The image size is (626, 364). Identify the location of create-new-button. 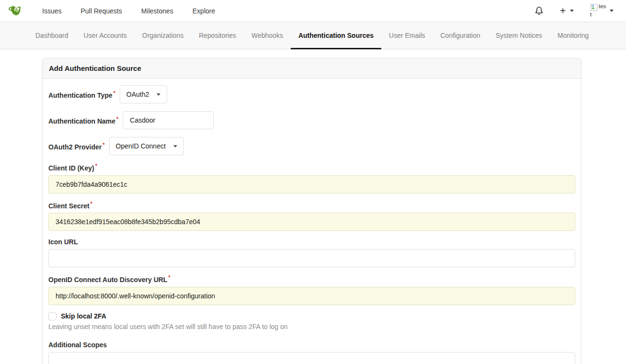
(567, 11).